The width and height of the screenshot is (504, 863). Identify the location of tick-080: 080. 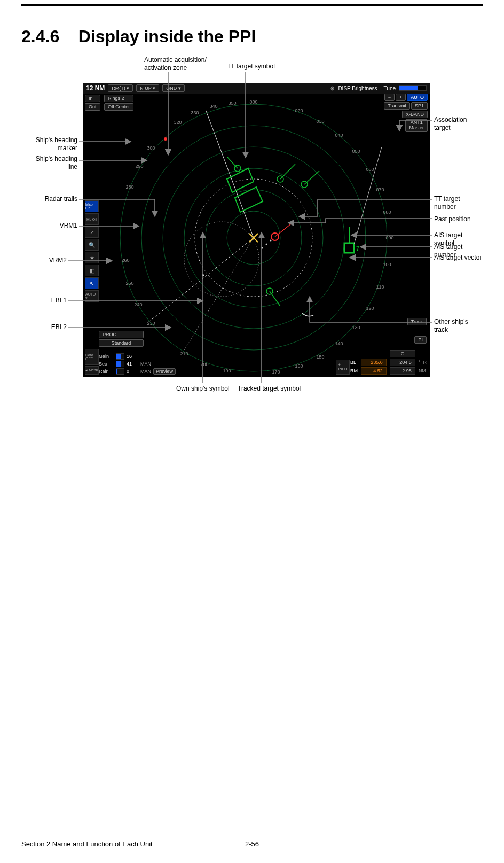
(387, 212).